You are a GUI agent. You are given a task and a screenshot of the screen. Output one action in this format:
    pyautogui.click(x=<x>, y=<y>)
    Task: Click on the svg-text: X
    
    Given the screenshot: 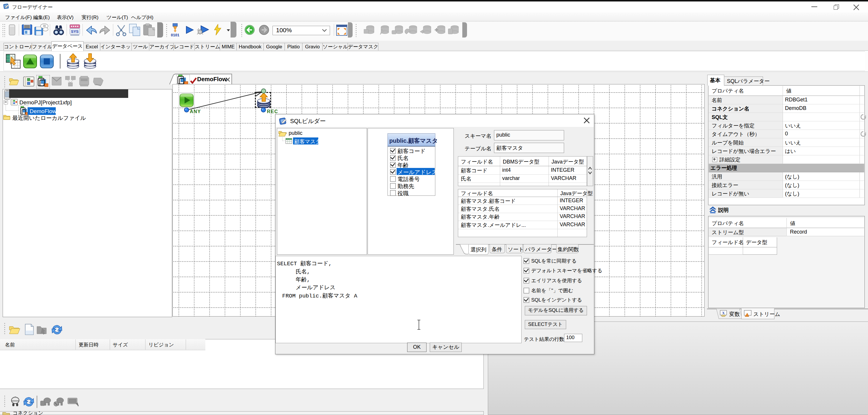 What is the action you would take?
    pyautogui.click(x=723, y=313)
    